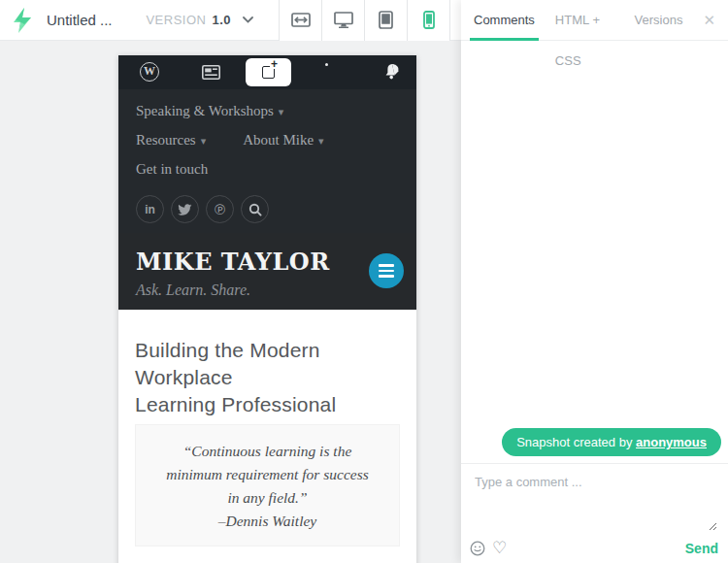  What do you see at coordinates (149, 72) in the screenshot?
I see `wordpress-logo-icon: W` at bounding box center [149, 72].